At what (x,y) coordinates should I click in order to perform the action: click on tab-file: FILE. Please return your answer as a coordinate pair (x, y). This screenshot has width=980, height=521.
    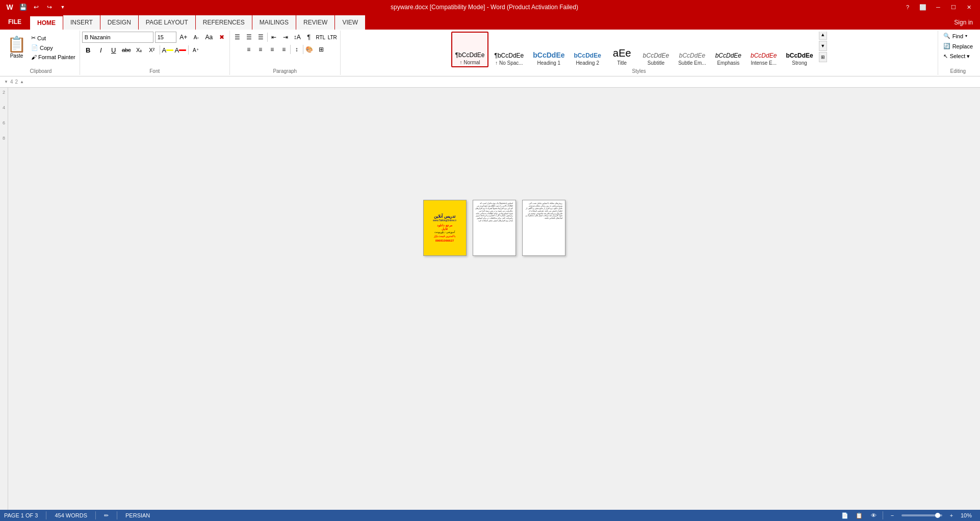
    Looking at the image, I should click on (15, 22).